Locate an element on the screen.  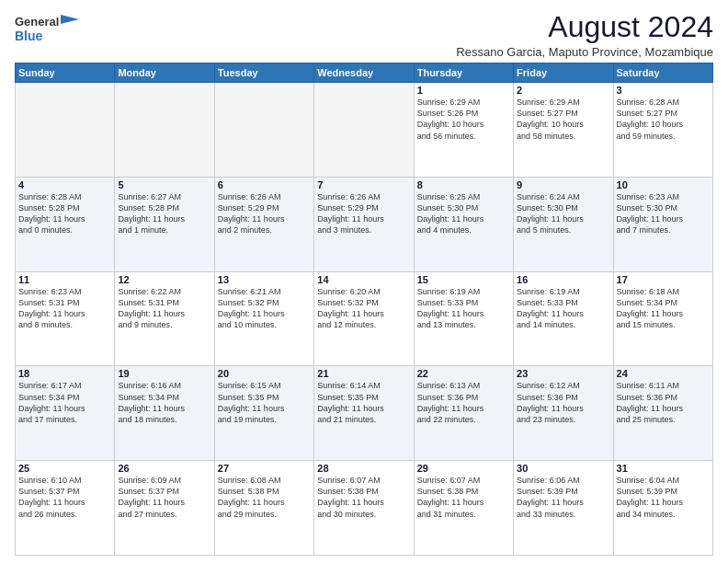
day-number: 11 is located at coordinates (64, 280).